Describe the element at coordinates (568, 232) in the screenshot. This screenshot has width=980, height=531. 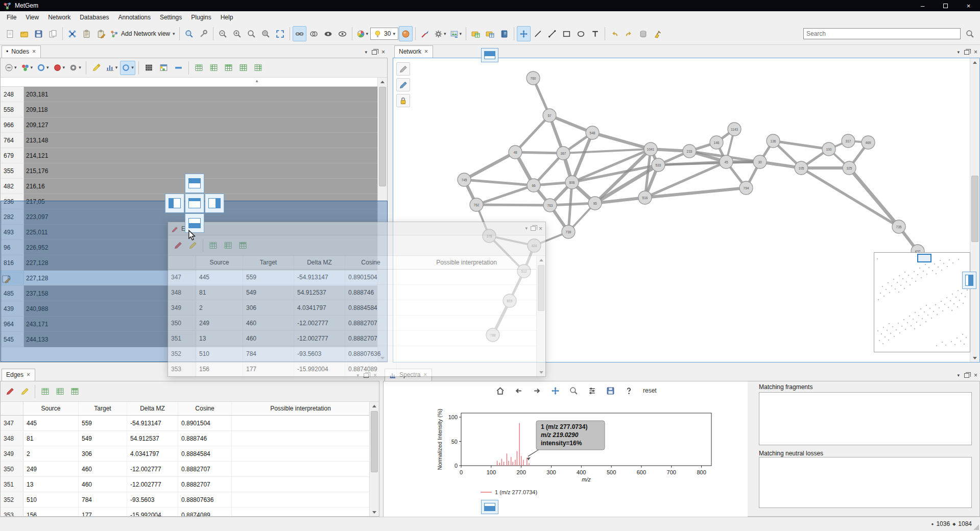
I see `network-node: 739` at that location.